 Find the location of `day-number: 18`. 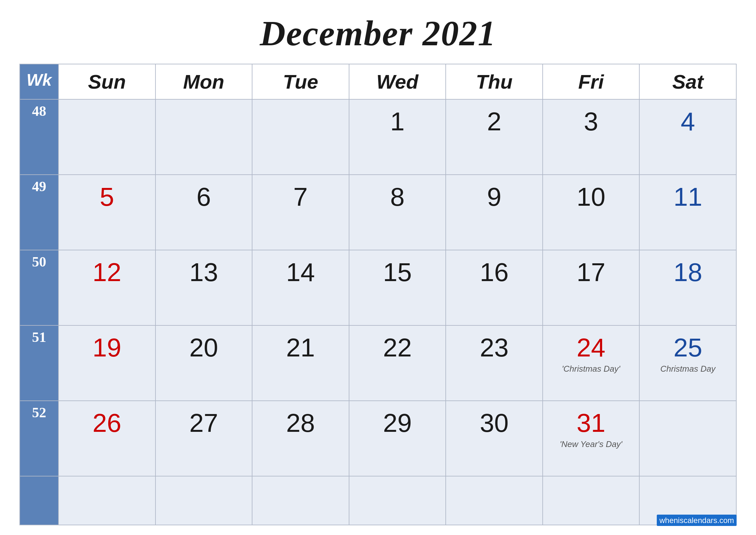

day-number: 18 is located at coordinates (688, 272).